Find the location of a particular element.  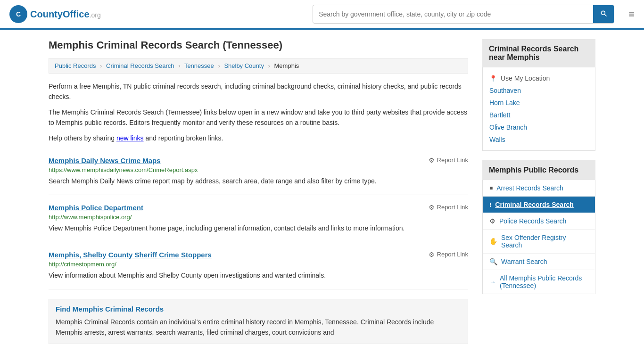

pr-item-arrest-records: ■ Arrest Records Search is located at coordinates (539, 189).